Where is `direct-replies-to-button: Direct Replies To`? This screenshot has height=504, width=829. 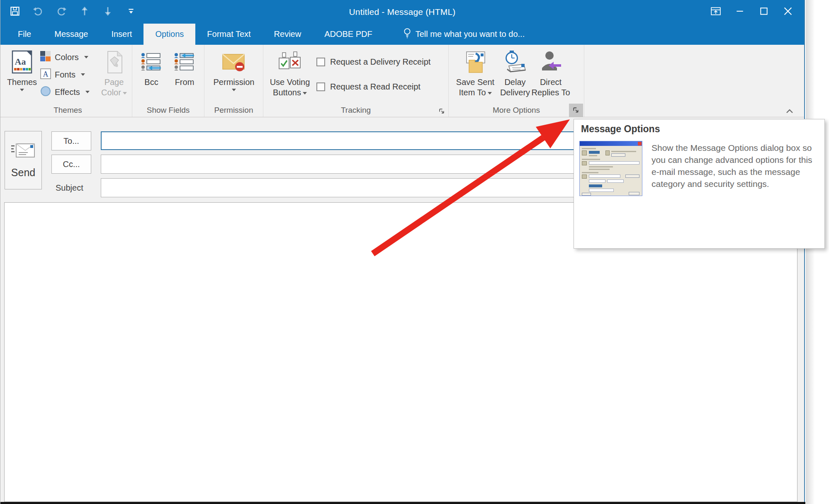
direct-replies-to-button: Direct Replies To is located at coordinates (551, 73).